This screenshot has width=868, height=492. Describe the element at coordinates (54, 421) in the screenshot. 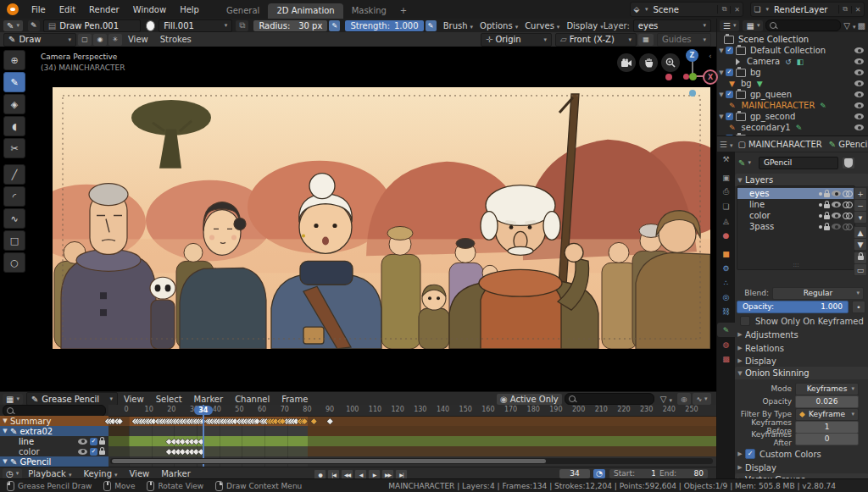

I see `channel-summary: ▼Summary` at that location.